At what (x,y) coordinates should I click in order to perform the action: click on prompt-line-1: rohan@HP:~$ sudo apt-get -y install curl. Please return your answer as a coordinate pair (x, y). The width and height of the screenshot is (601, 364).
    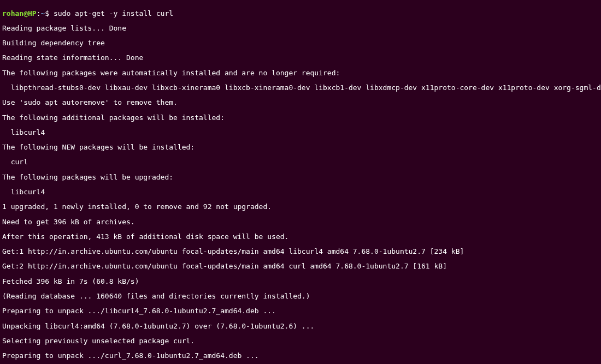
    Looking at the image, I should click on (300, 14).